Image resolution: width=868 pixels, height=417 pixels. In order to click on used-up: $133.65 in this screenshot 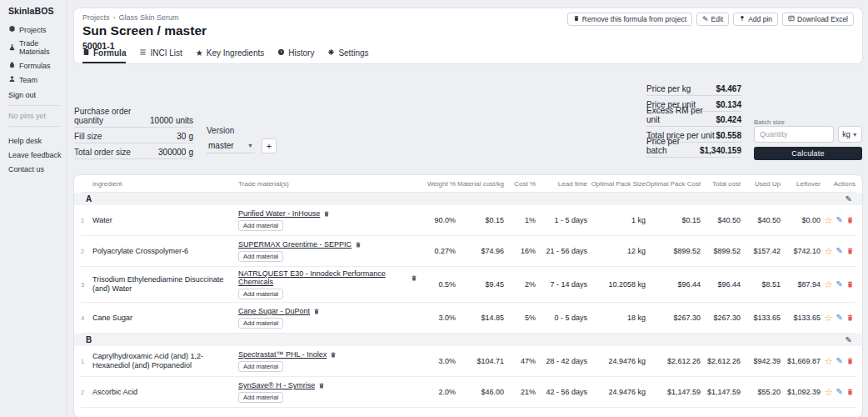, I will do `click(761, 318)`.